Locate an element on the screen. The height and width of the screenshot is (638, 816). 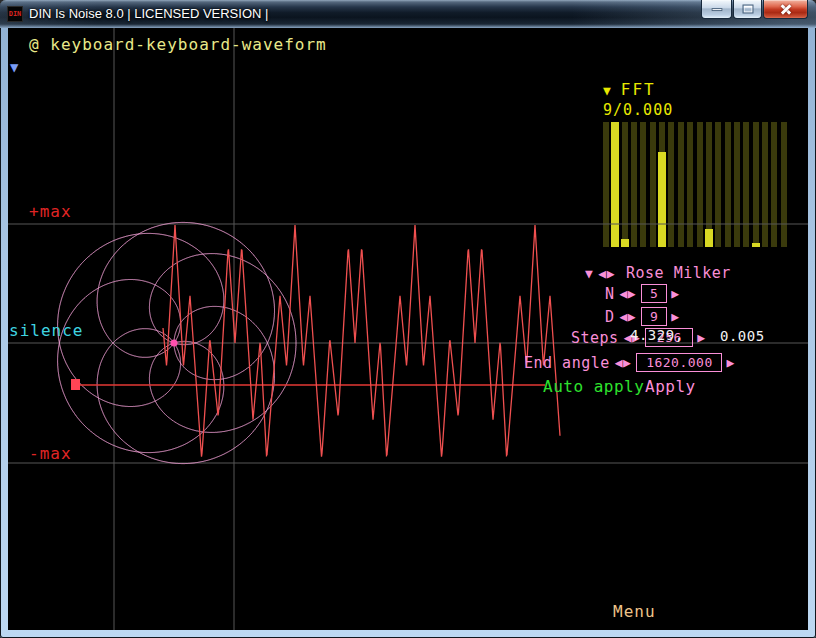
axis-label-silence: silence is located at coordinates (46, 330).